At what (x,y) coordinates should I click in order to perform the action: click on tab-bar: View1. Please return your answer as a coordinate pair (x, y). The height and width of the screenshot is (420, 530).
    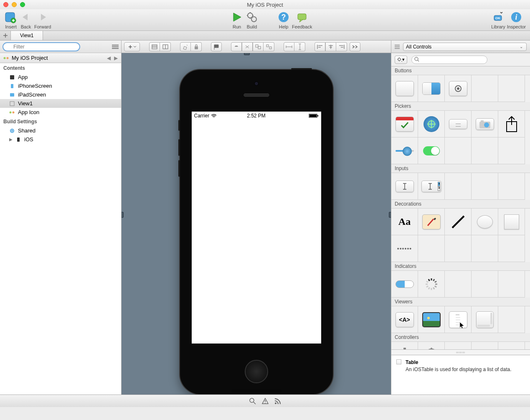
    Looking at the image, I should click on (265, 36).